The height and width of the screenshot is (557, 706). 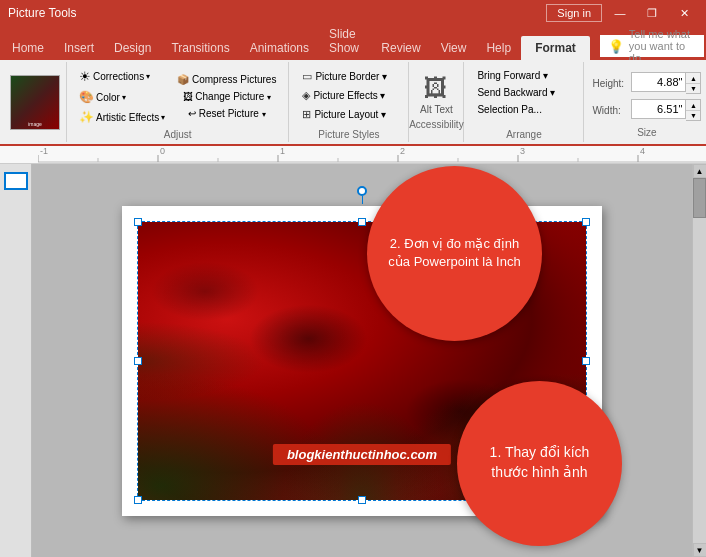 I want to click on change-picture-button: 🖼 Change Picture ▾, so click(x=226, y=96).